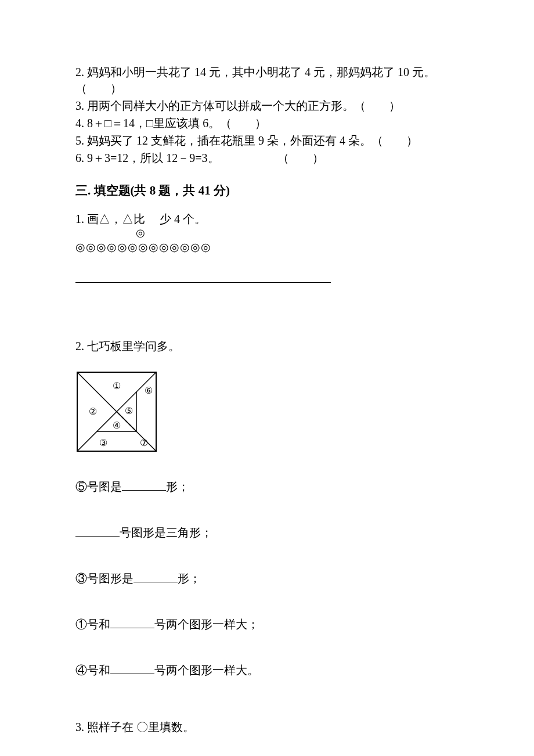 This screenshot has height=756, width=534. Describe the element at coordinates (267, 190) in the screenshot. I see `section-3-heading: 三. 填空题(共 8 题，共 41 分)` at that location.